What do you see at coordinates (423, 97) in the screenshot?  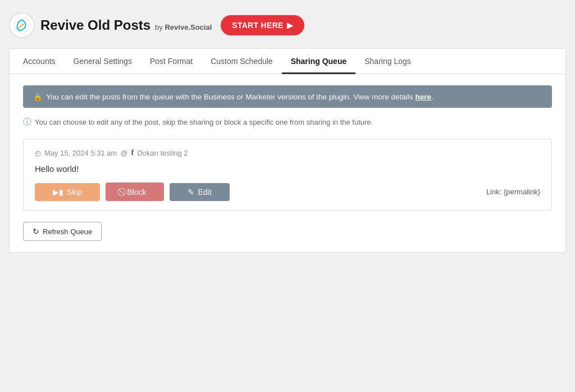 I see `banner-link: here` at bounding box center [423, 97].